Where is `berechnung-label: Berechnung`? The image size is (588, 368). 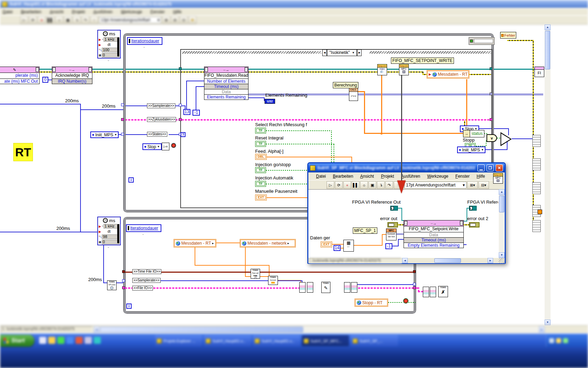 berechnung-label: Berechnung is located at coordinates (346, 85).